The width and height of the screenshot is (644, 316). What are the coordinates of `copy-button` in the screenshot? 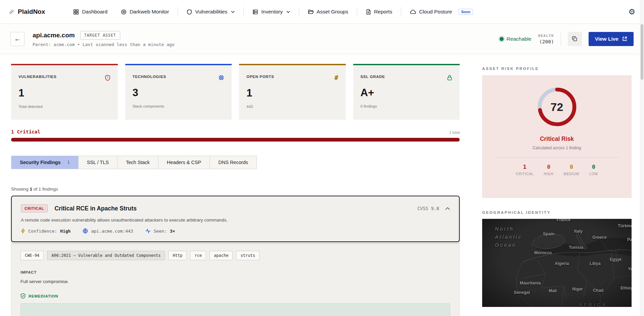 It's located at (575, 39).